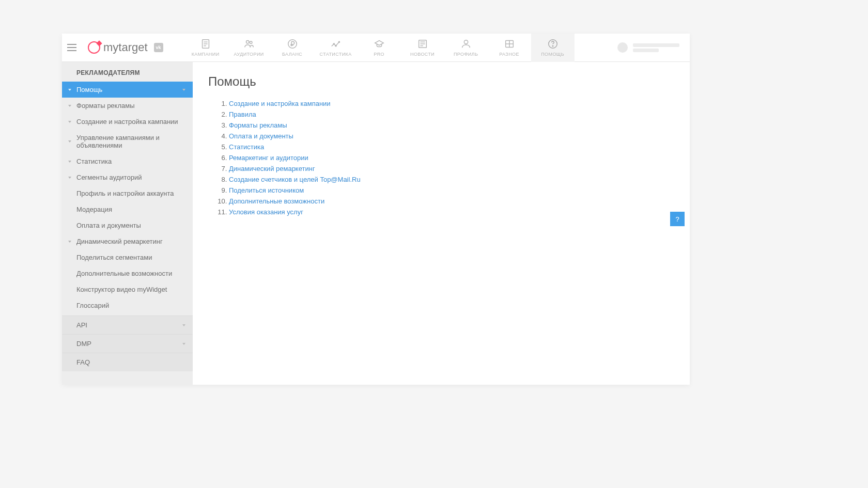 The image size is (868, 488). What do you see at coordinates (379, 48) in the screenshot?
I see `nav-pro: PRO` at bounding box center [379, 48].